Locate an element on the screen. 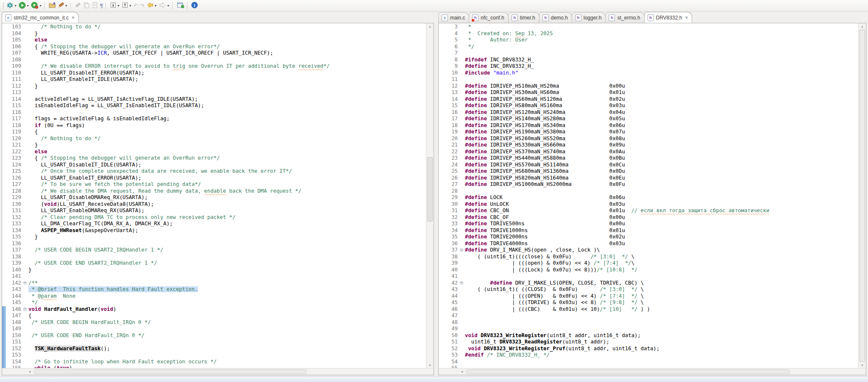  code-text: #define IDRIVEP_HS570maN_HS1140ma 0x0Cu is located at coordinates (662, 165).